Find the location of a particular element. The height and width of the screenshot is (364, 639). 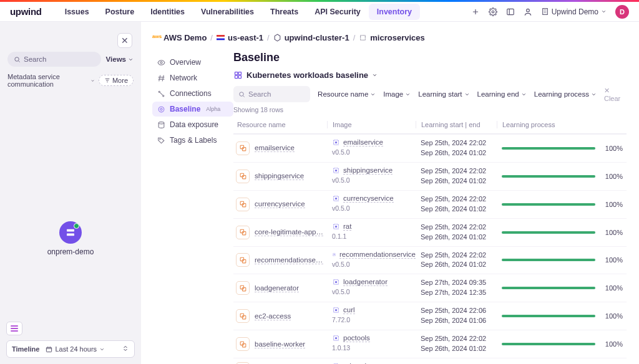

plus-icon is located at coordinates (476, 12).